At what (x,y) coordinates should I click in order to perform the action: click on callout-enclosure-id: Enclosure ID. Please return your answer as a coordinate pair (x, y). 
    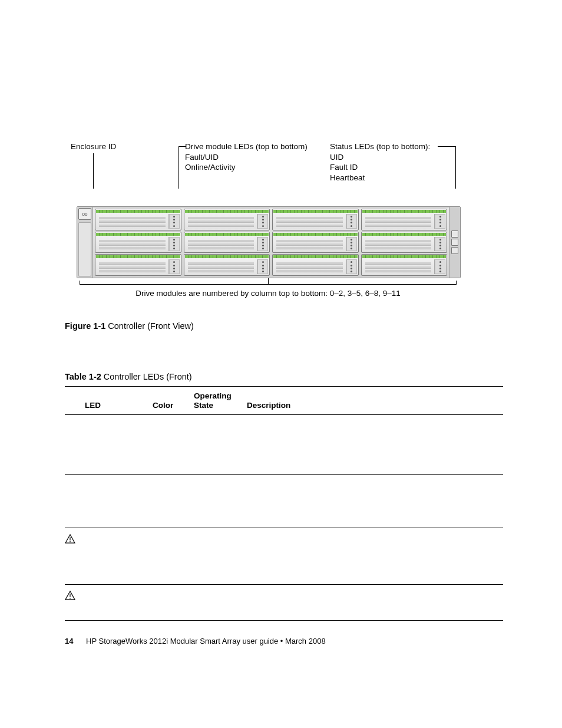
    Looking at the image, I should click on (93, 147).